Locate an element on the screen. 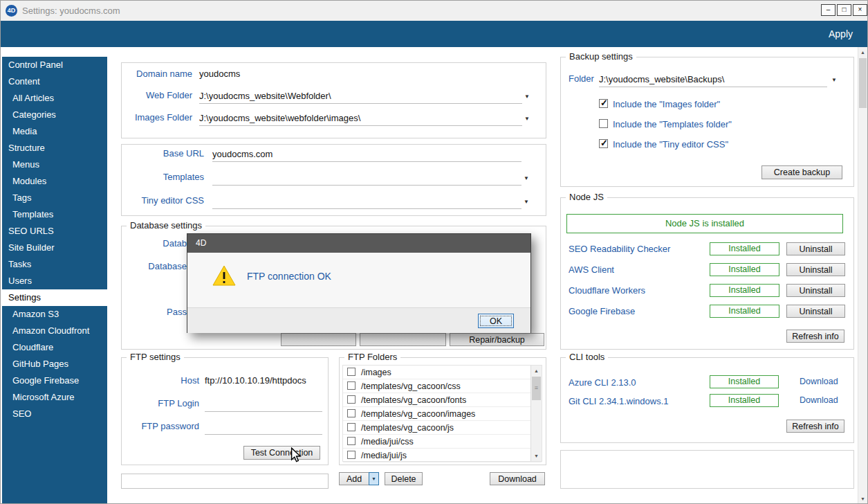 The width and height of the screenshot is (868, 504). list-item: /media/jui/css is located at coordinates (443, 442).